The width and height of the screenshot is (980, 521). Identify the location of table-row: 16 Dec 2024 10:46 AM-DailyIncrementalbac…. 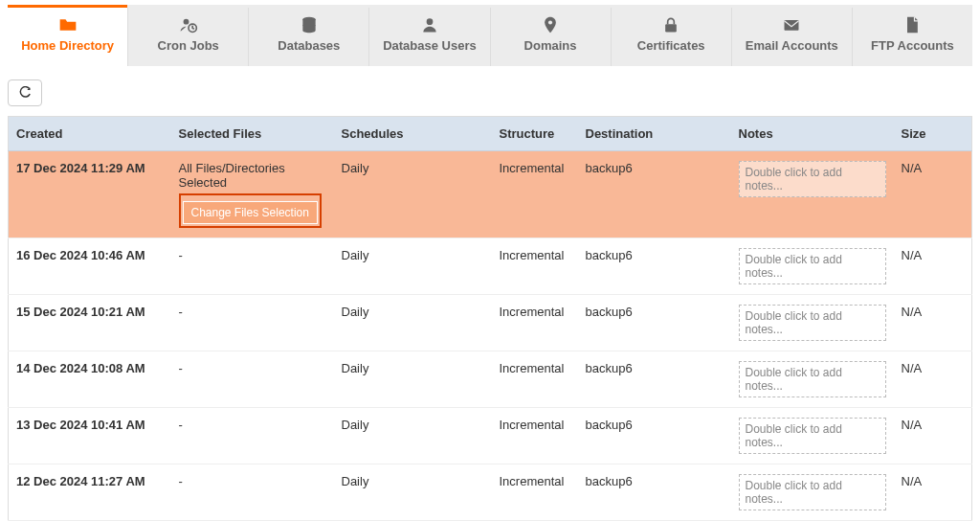
(490, 266).